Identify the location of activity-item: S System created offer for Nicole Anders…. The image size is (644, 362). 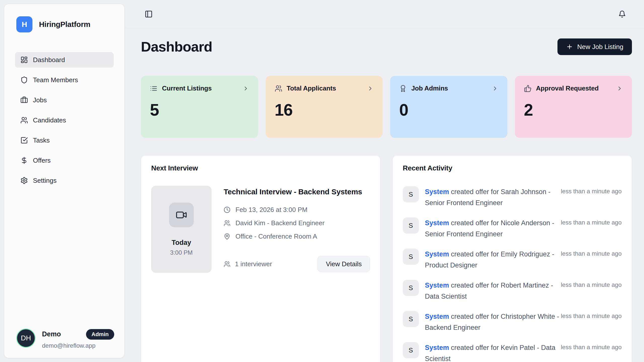
(512, 229).